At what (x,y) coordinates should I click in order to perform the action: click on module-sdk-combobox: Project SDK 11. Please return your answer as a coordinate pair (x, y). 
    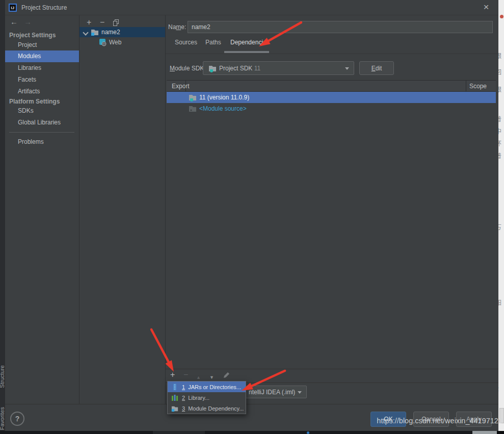
    Looking at the image, I should click on (278, 68).